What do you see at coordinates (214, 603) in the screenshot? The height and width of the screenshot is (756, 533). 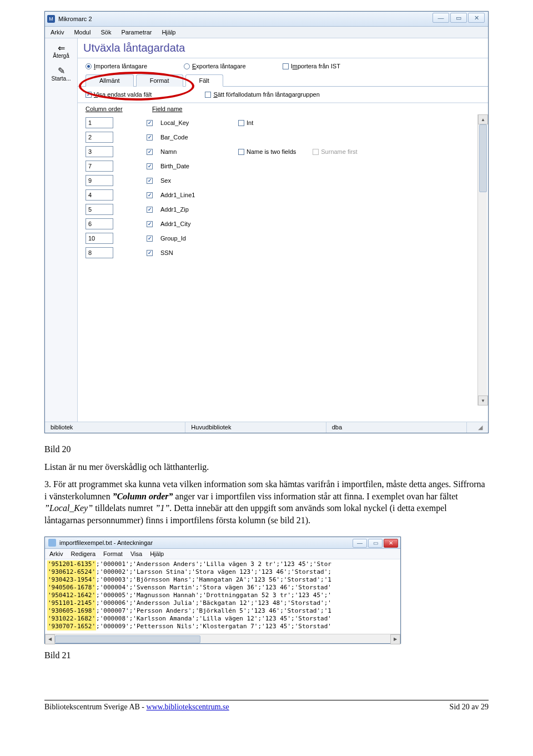 I see `line-rest: ;'000006';'Andersson Julia';'Bäckgatan 1…` at bounding box center [214, 603].